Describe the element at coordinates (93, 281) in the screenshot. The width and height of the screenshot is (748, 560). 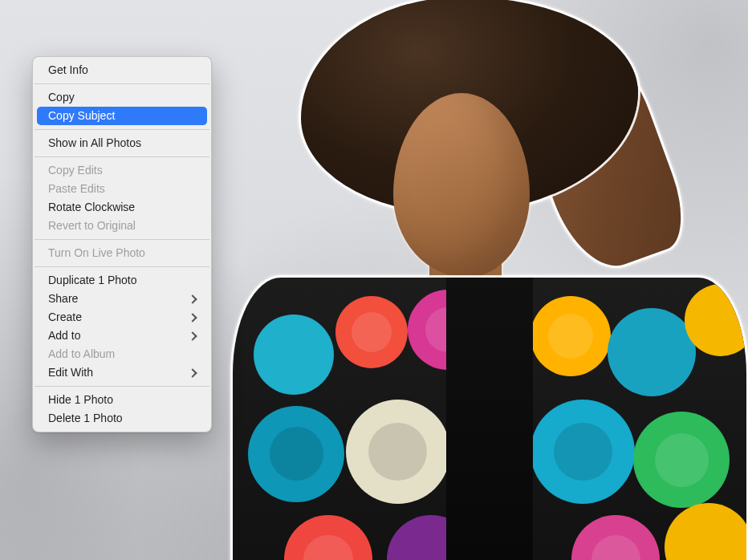
I see `context-menu-item-label: Duplicate 1 Photo` at that location.